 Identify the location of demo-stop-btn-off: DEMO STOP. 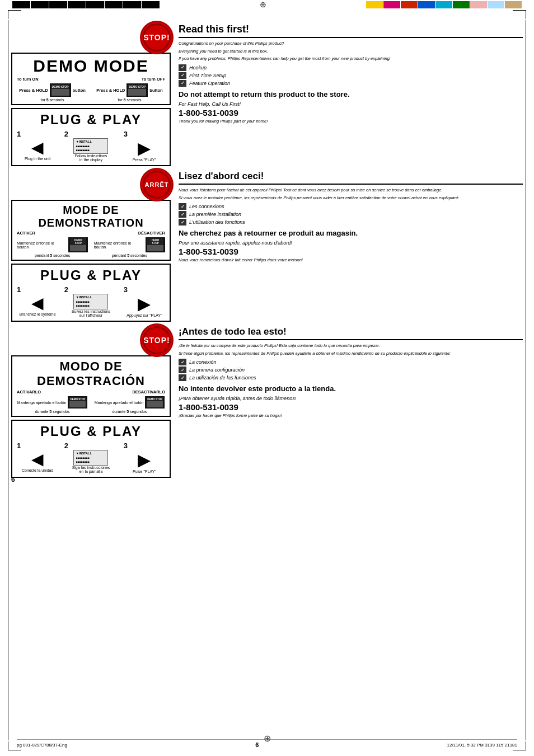
(137, 90).